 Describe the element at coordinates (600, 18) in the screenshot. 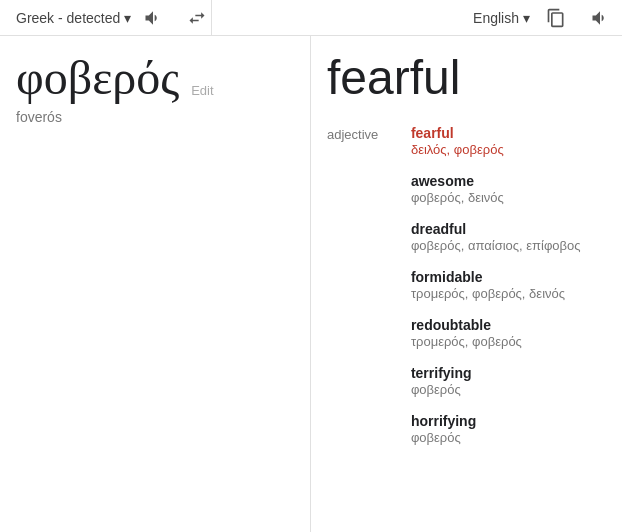

I see `listen-target-button` at that location.